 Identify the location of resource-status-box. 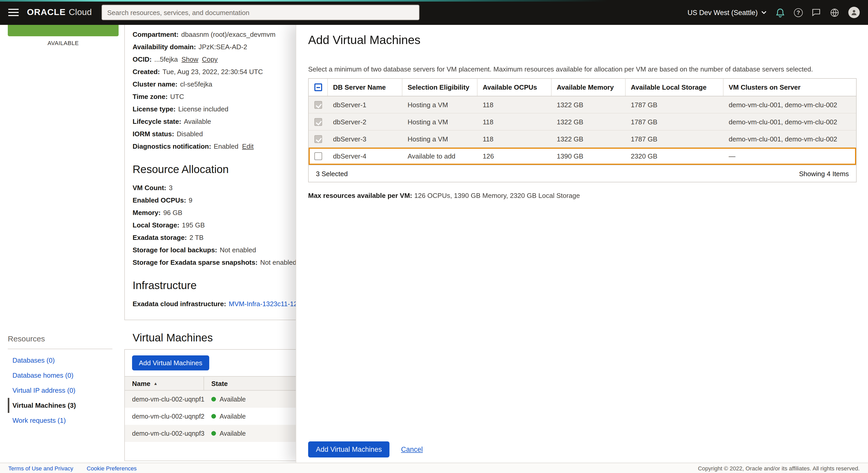
(63, 31).